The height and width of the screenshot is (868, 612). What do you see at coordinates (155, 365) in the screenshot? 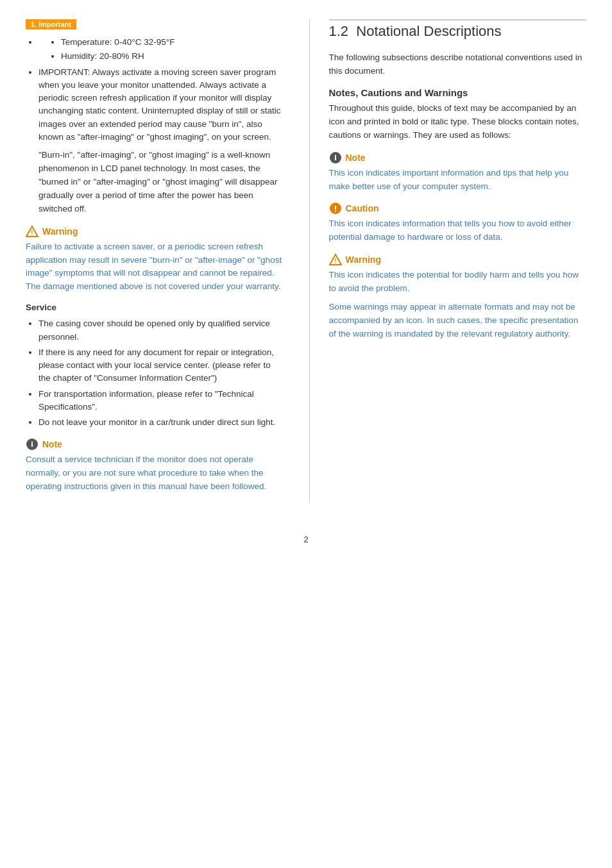
I see `service-section: Service The casing cover should be opene…` at bounding box center [155, 365].